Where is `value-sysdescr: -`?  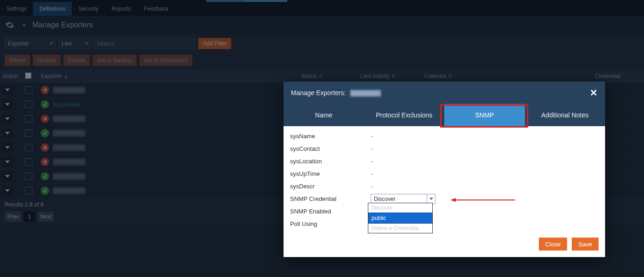 value-sysdescr: - is located at coordinates (372, 187).